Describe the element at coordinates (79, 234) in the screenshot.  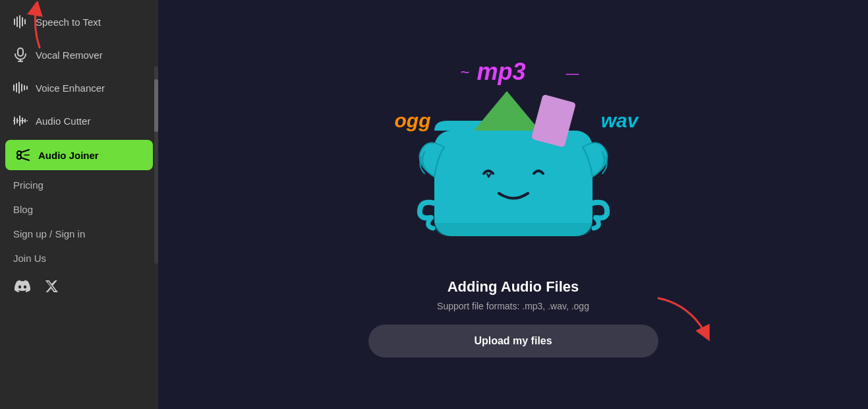
I see `sidebar-item-signin: Sign up / Sign in` at that location.